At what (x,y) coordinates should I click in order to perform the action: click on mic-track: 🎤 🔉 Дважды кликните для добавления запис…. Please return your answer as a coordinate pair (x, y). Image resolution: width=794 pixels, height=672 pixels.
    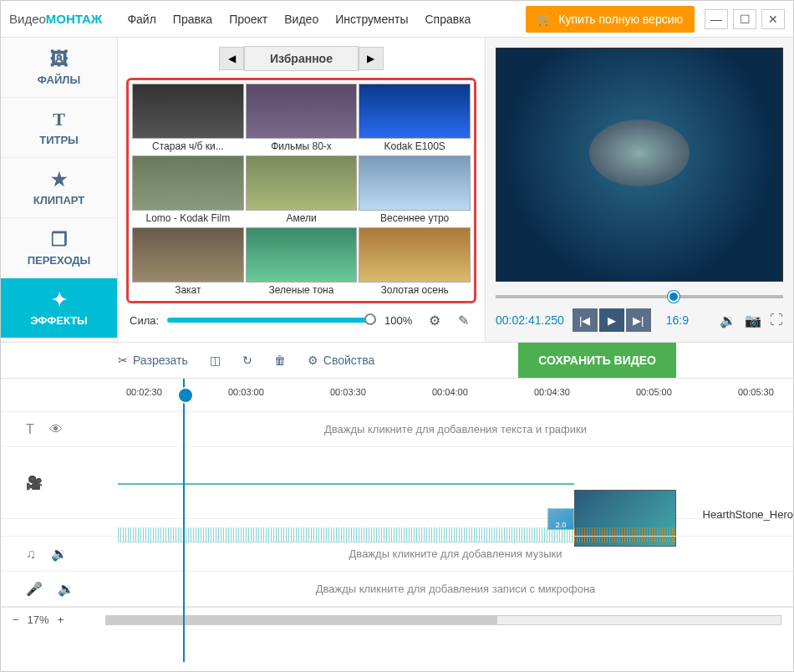
    Looking at the image, I should click on (397, 589).